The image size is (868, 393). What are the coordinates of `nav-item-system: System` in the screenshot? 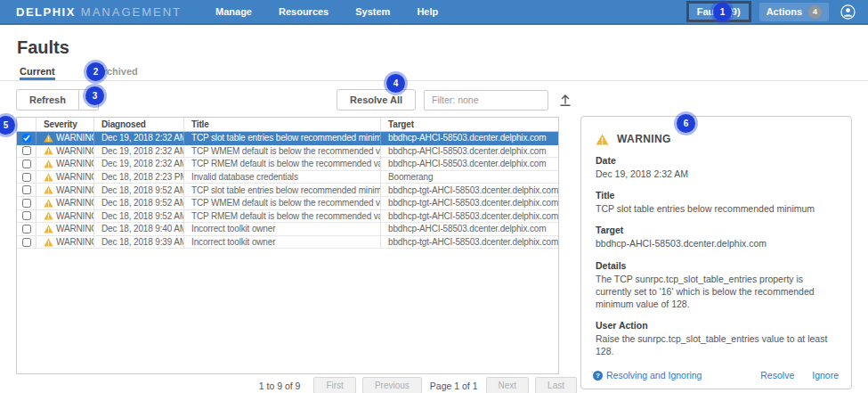 It's located at (372, 12).